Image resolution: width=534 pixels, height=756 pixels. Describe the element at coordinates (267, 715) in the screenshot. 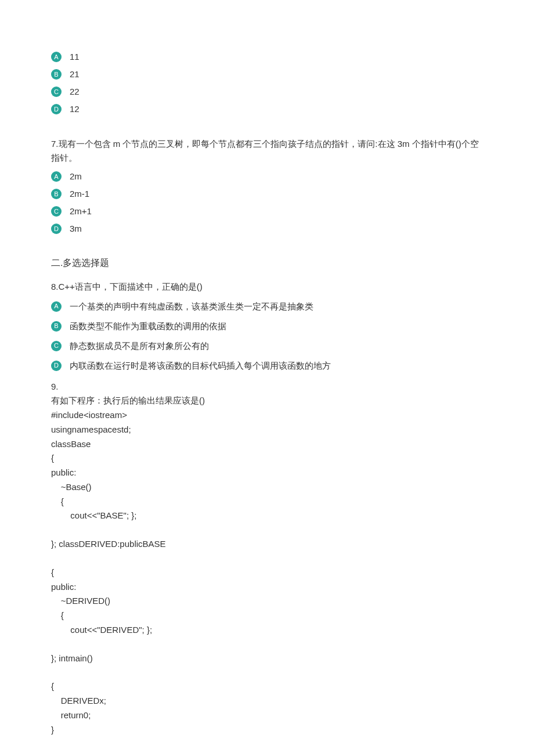

I see `code-line: return0;` at that location.